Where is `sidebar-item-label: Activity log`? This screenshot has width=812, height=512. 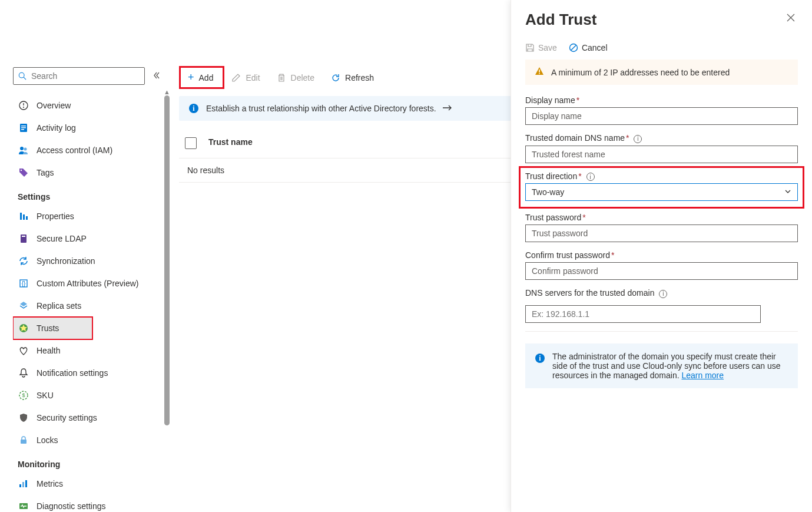 sidebar-item-label: Activity log is located at coordinates (57, 128).